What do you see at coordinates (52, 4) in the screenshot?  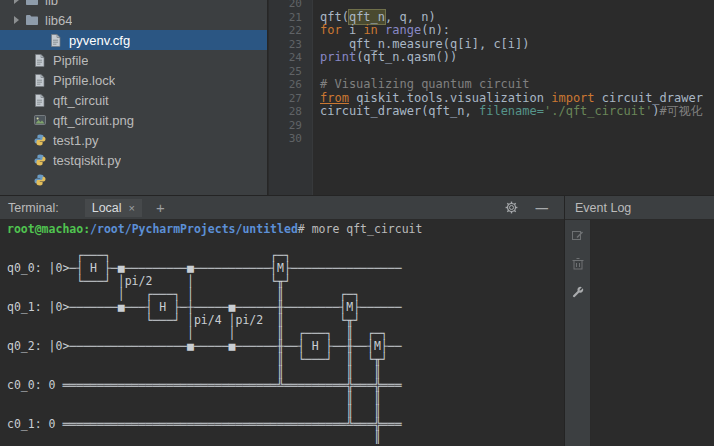 I see `tree-item-label: lib` at bounding box center [52, 4].